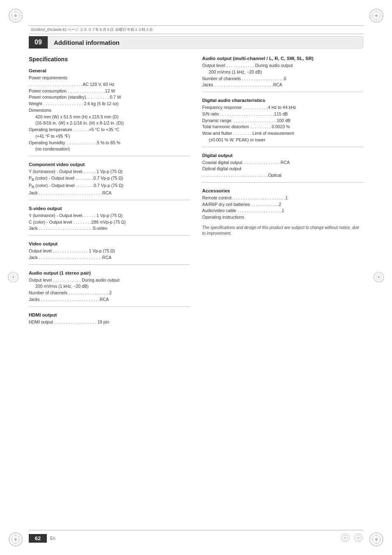 The width and height of the screenshot is (392, 555). Describe the element at coordinates (109, 244) in the screenshot. I see `section-video-title: Video output` at that location.